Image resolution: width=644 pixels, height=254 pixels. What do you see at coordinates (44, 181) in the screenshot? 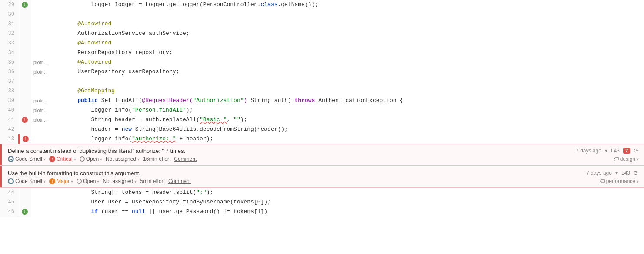
I see `code-smell-chevron-2: ▾` at bounding box center [44, 181].